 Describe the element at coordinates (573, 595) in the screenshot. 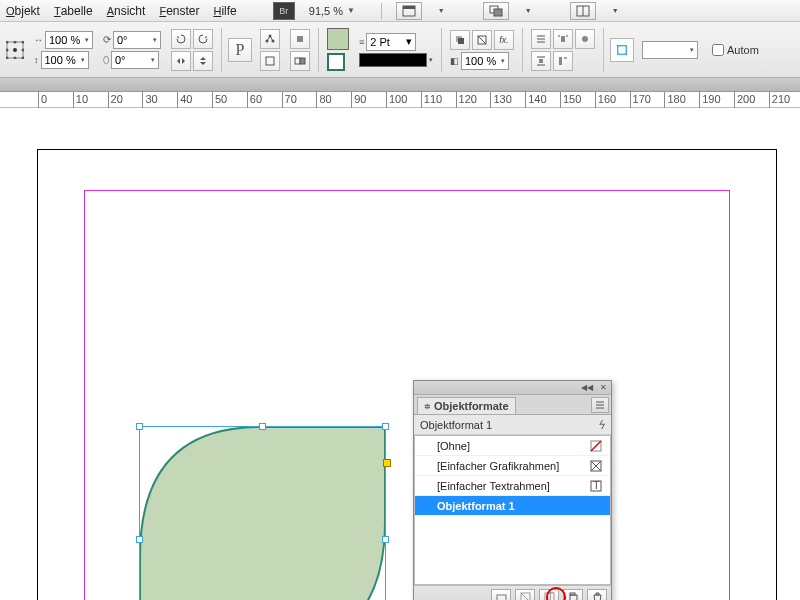

I see `new-style-button` at that location.